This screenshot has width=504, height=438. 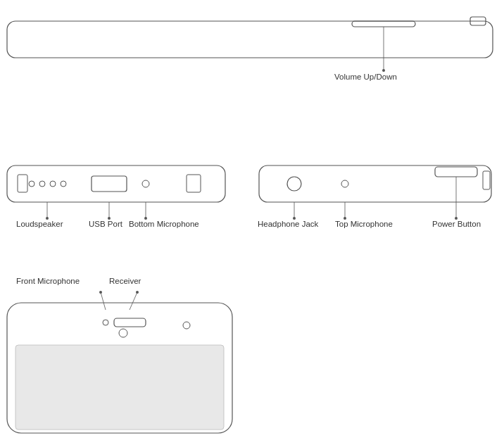 I want to click on label-volume-updown: Volume Up/Down, so click(x=366, y=77).